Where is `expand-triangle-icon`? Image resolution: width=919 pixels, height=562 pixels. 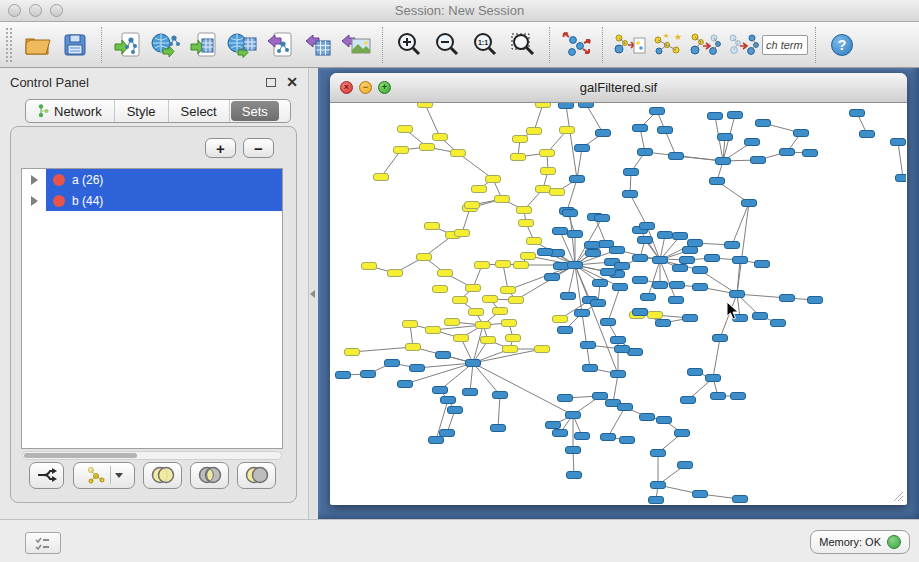
expand-triangle-icon is located at coordinates (34, 180).